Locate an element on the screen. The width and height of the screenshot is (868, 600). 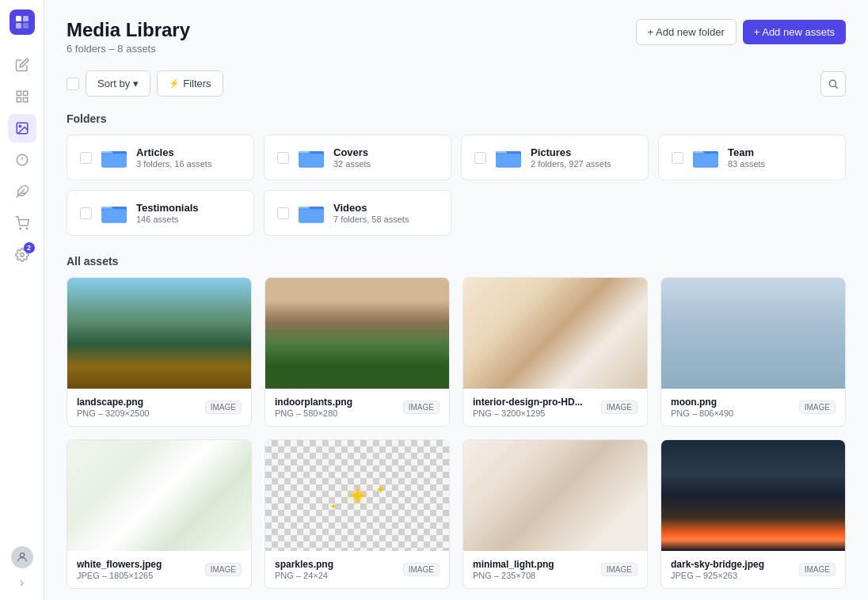
asset-meta: JPEG – 1805×1265 is located at coordinates (119, 575).